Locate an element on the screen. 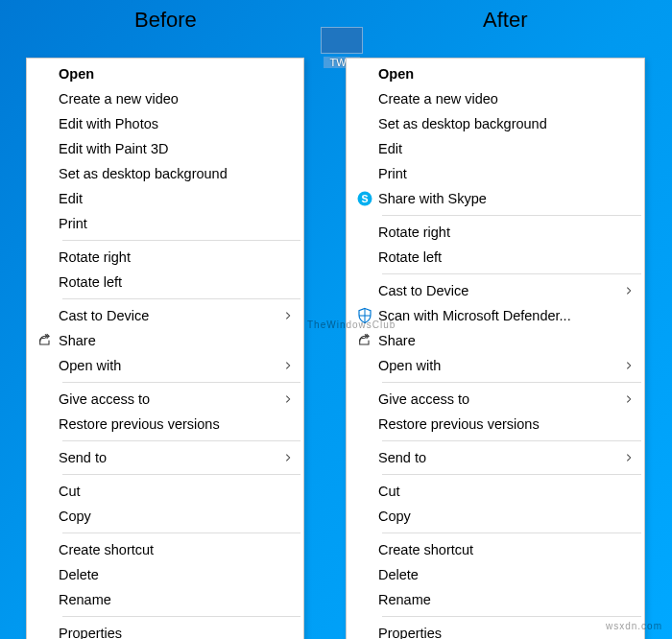 Image resolution: width=672 pixels, height=639 pixels. menu-item-label: Restore previous versions is located at coordinates (169, 424).